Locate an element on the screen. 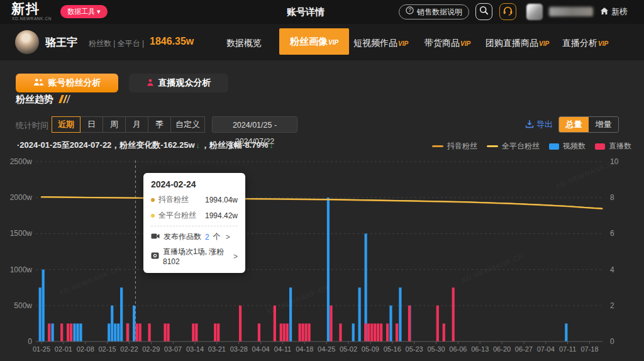 The width and height of the screenshot is (644, 361). tab-live-audience-analysis: 直播观众分析 is located at coordinates (179, 83).